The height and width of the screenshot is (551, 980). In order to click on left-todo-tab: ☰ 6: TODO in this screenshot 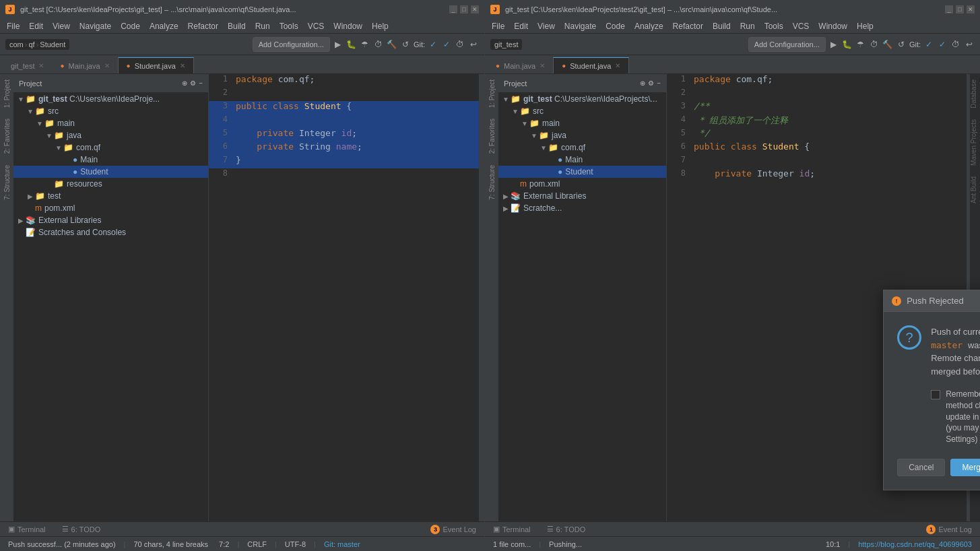, I will do `click(81, 529)`.